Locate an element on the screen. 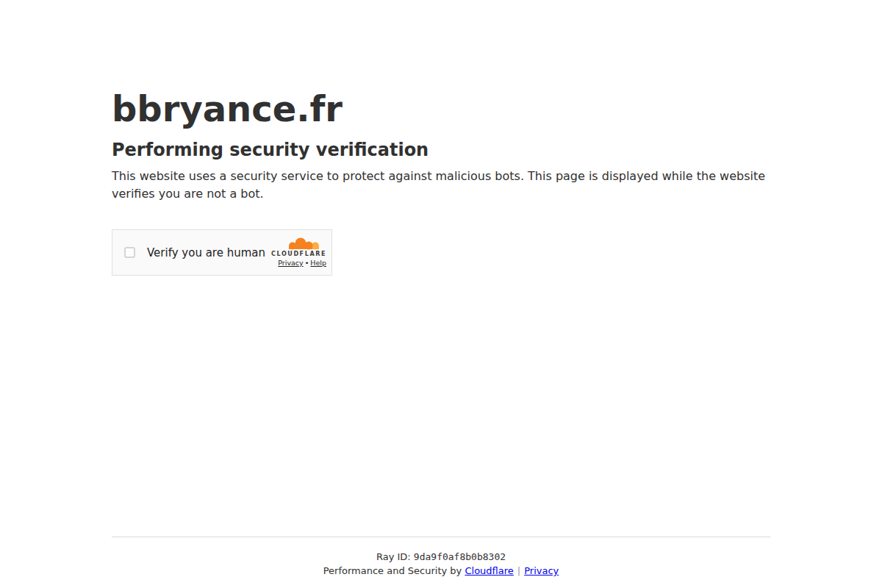  footer: Ray ID: 9da9f0af8b0b8302 Performance and… is located at coordinates (441, 557).